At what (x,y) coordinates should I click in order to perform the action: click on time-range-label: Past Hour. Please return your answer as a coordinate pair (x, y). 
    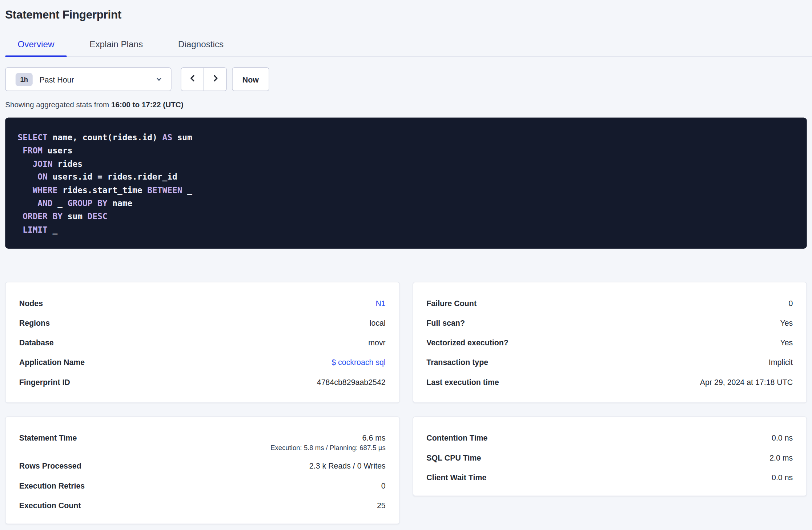
    Looking at the image, I should click on (57, 79).